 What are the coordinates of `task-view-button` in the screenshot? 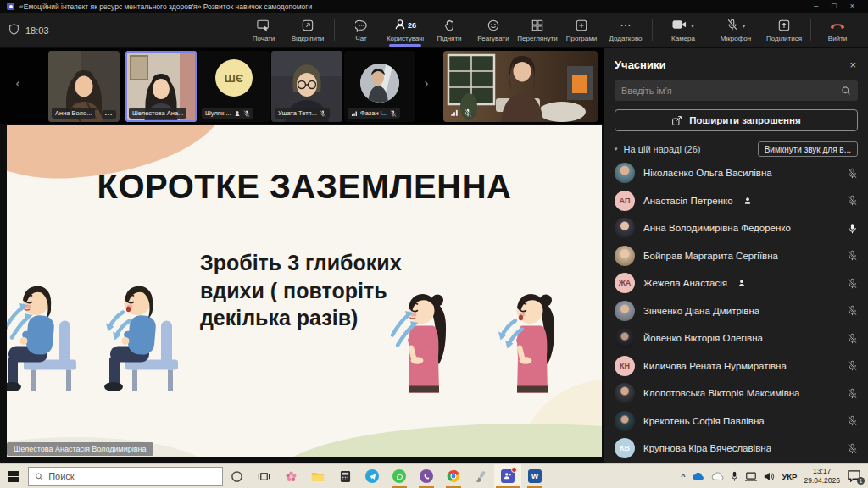 It's located at (264, 476).